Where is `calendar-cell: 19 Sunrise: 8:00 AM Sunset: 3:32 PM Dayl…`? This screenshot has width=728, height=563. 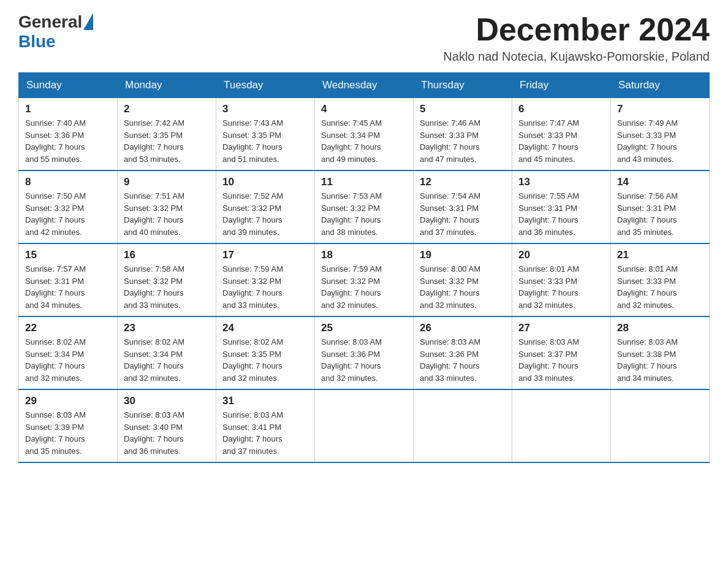
calendar-cell: 19 Sunrise: 8:00 AM Sunset: 3:32 PM Dayl… is located at coordinates (463, 280).